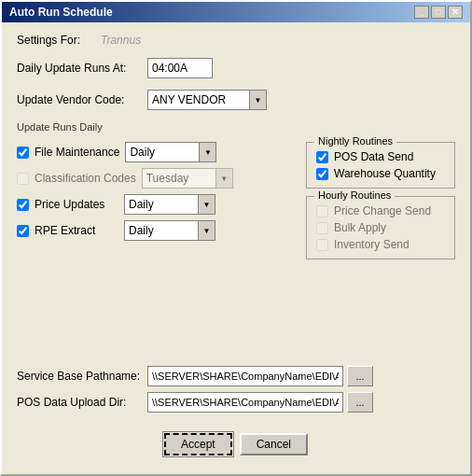  I want to click on checkbox-row-2: Price Updates ▼, so click(156, 204).